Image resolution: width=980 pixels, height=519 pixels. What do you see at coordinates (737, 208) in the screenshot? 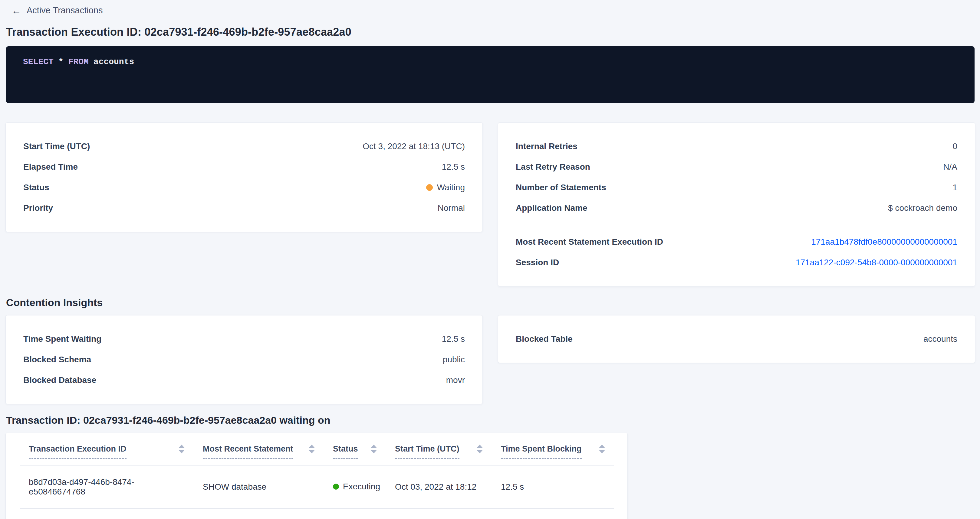
I see `application-name-row: Application Name $ cockroach demo` at bounding box center [737, 208].